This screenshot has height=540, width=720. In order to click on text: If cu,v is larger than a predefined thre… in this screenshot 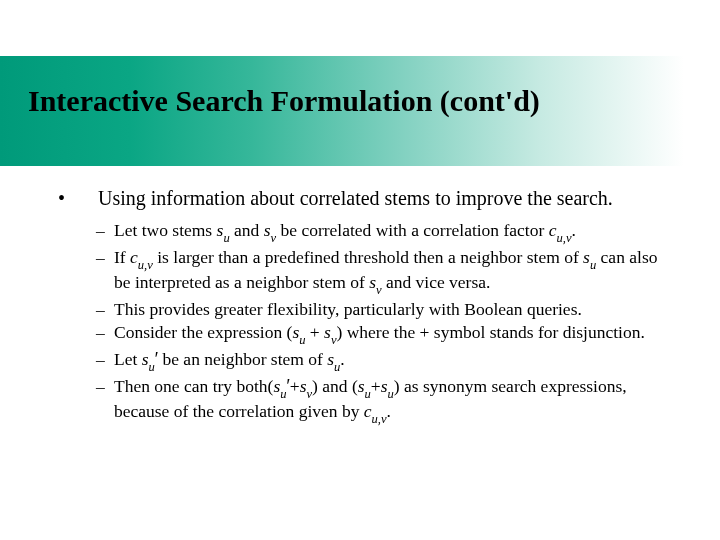, I will do `click(386, 270)`.